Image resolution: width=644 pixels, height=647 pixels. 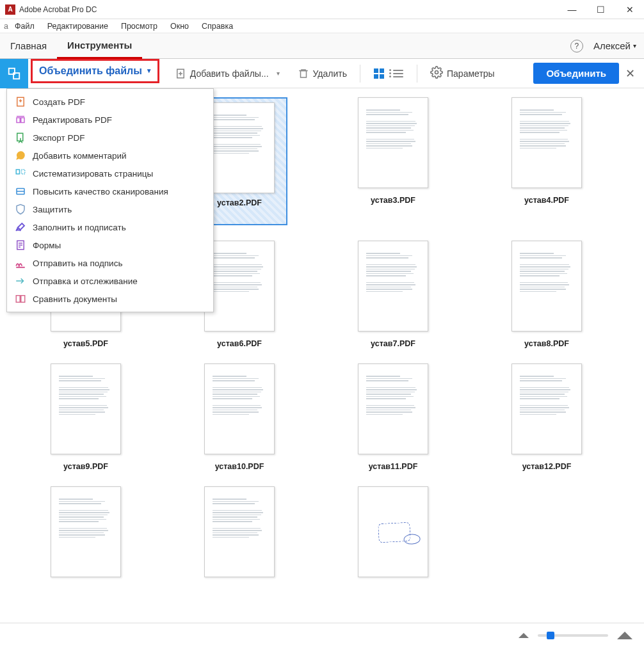 I want to click on zoom-slider, so click(x=573, y=635).